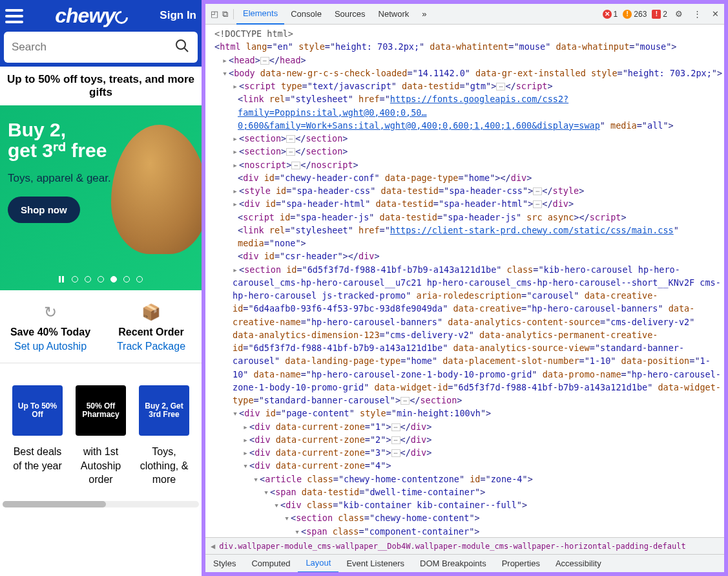 This screenshot has width=728, height=576. What do you see at coordinates (101, 327) in the screenshot?
I see `quick-actions: ↻ Save 40% Today Set up Autoship 📦 Recen…` at bounding box center [101, 327].